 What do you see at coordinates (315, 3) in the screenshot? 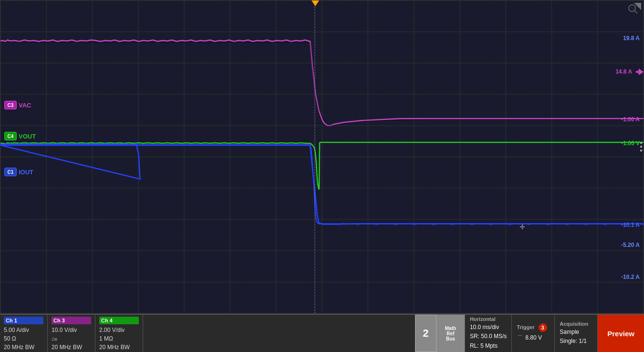
I see `trigger-marker` at bounding box center [315, 3].